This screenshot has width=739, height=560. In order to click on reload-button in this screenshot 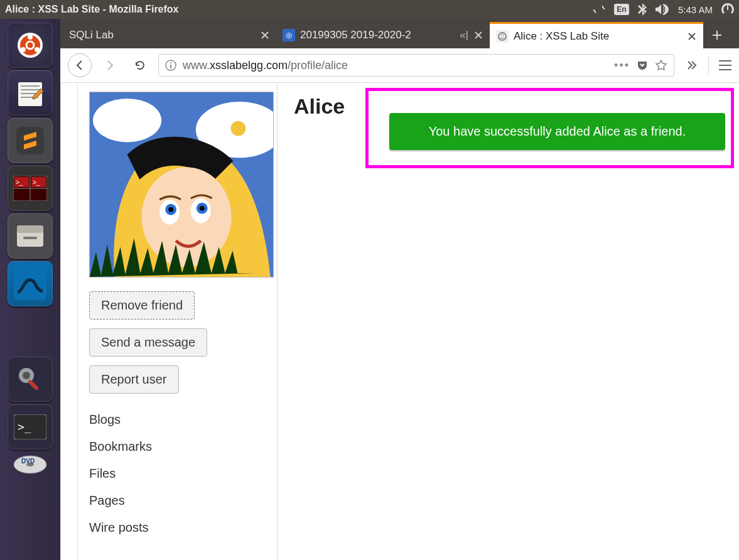, I will do `click(140, 65)`.